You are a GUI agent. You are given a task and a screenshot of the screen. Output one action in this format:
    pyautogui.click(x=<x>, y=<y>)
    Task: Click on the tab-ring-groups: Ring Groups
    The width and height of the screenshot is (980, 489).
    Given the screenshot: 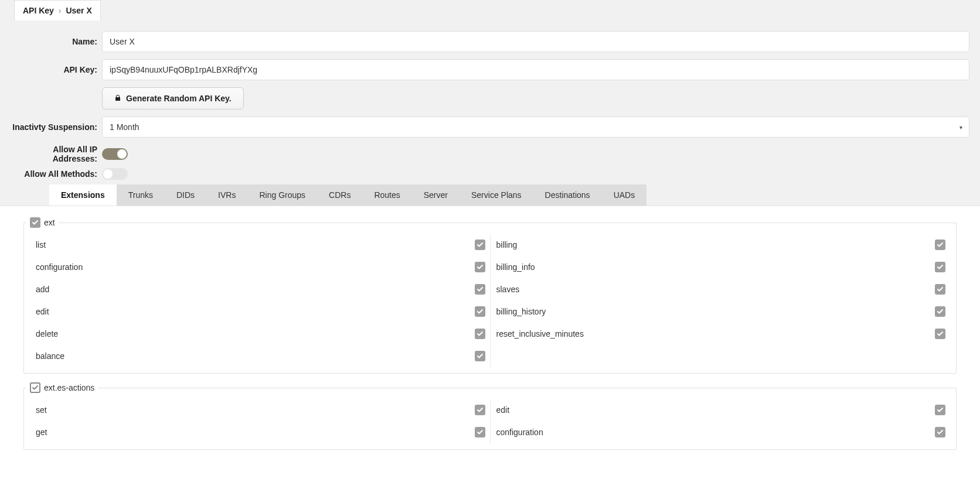 What is the action you would take?
    pyautogui.click(x=283, y=195)
    